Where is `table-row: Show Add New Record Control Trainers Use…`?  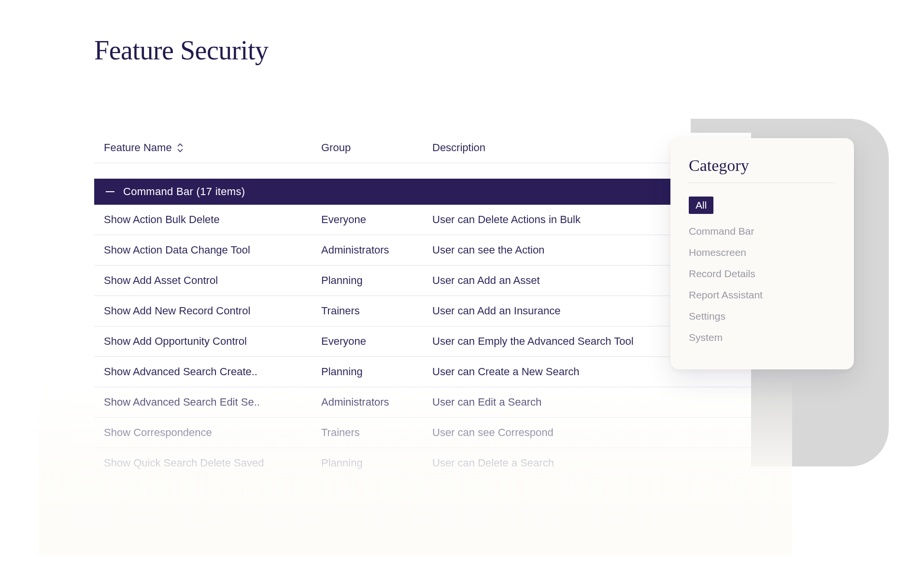
table-row: Show Add New Record Control Trainers Use… is located at coordinates (423, 311).